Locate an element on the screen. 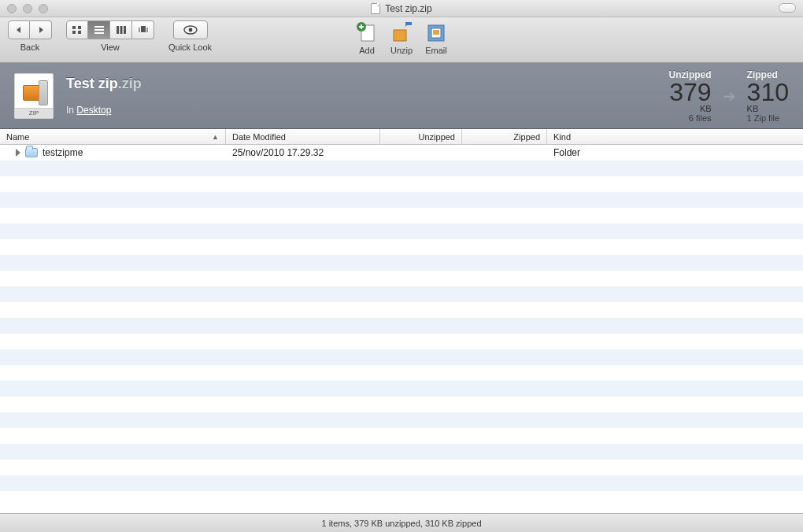 The width and height of the screenshot is (803, 532). column-date-modified: Date Modified is located at coordinates (303, 137).